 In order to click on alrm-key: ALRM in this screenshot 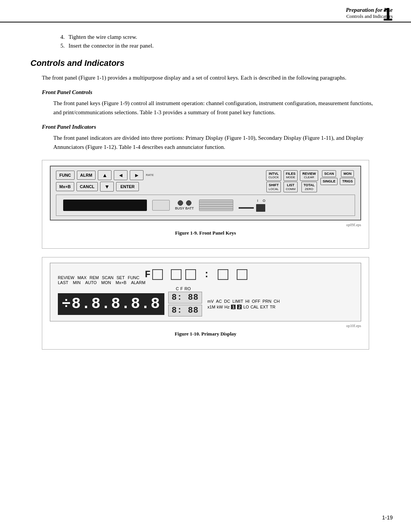, I will do `click(86, 175)`.